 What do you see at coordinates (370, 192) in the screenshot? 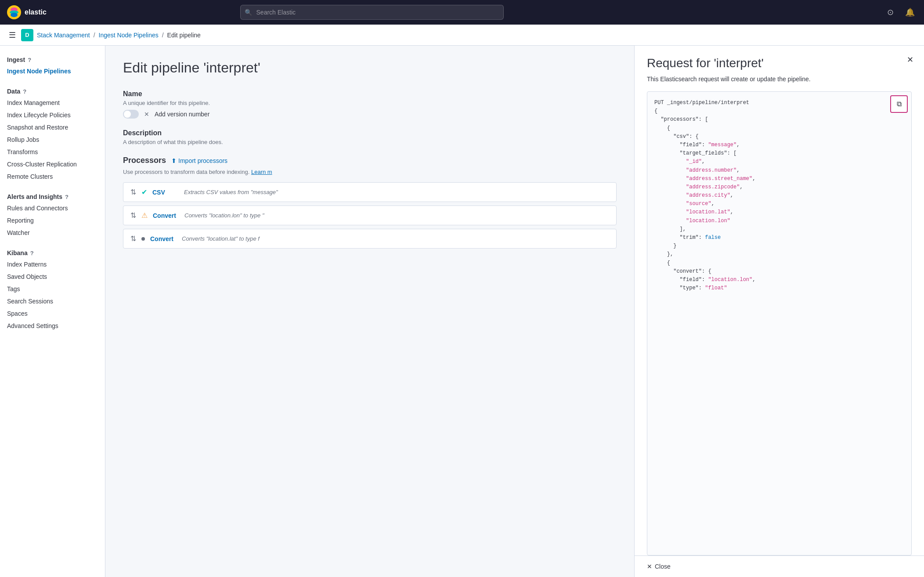
I see `processor-item-csv: ⇅ ✔ CSV Extracts CSV values from "messag…` at bounding box center [370, 192].